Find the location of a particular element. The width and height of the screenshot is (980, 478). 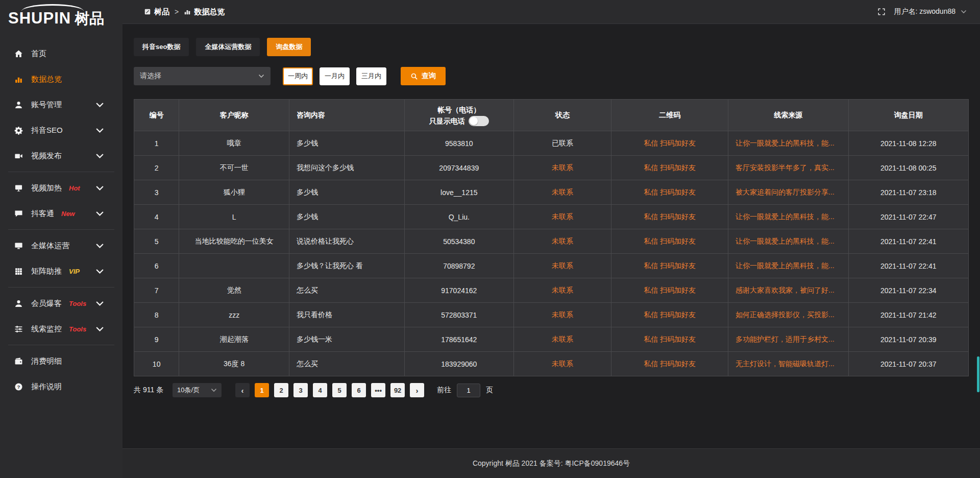

page-size-label: 10条/页 is located at coordinates (188, 390).